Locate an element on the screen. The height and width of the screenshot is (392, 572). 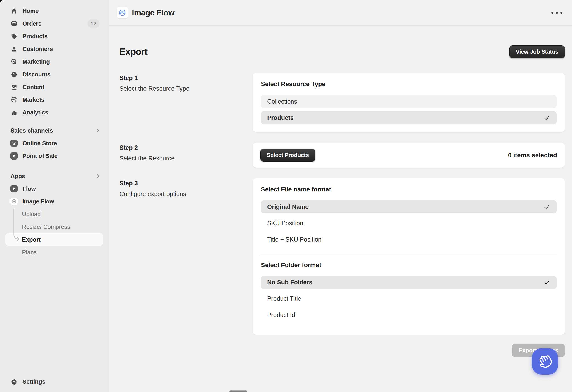
sidebar-item-label: Marketing is located at coordinates (36, 62).